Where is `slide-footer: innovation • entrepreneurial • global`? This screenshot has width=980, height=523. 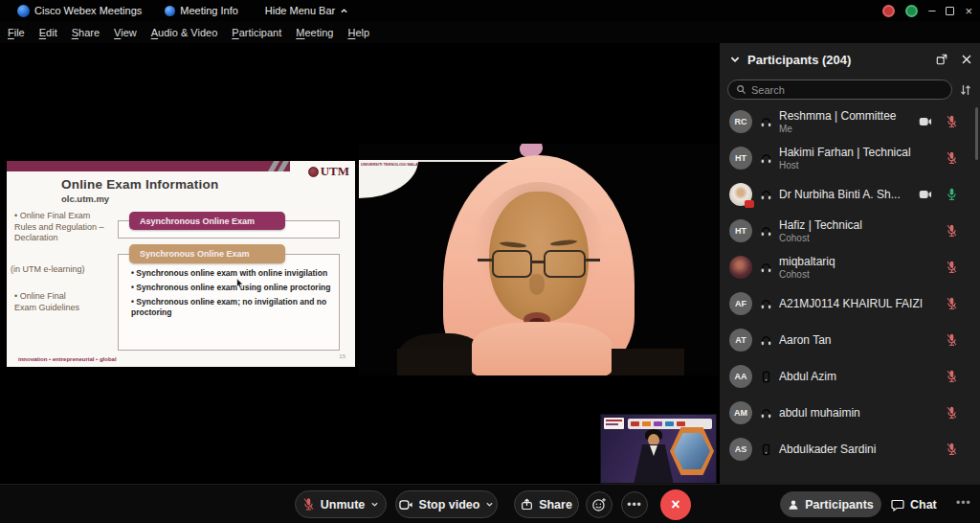 slide-footer: innovation • entrepreneurial • global is located at coordinates (67, 359).